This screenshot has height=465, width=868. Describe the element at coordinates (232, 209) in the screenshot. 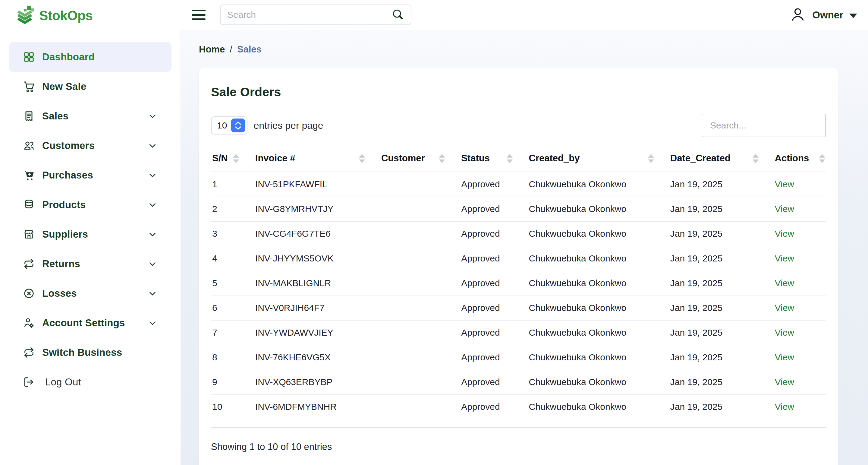

I see `cell-sn: 2` at that location.